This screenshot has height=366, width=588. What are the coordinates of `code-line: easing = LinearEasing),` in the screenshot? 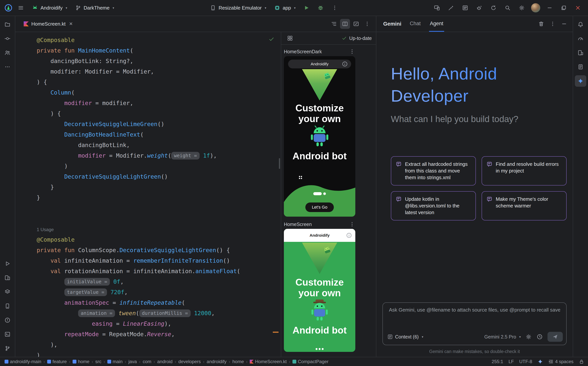 It's located at (159, 324).